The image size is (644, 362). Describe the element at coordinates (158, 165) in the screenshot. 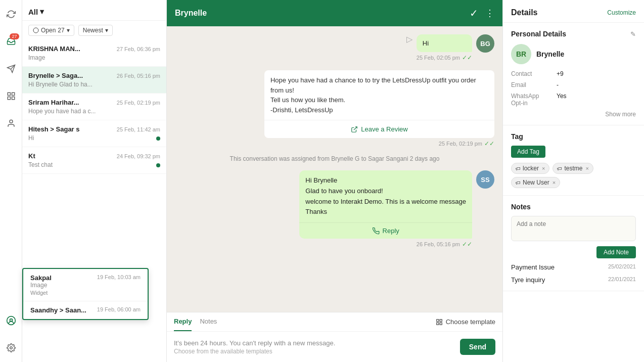

I see `unread-dot` at that location.